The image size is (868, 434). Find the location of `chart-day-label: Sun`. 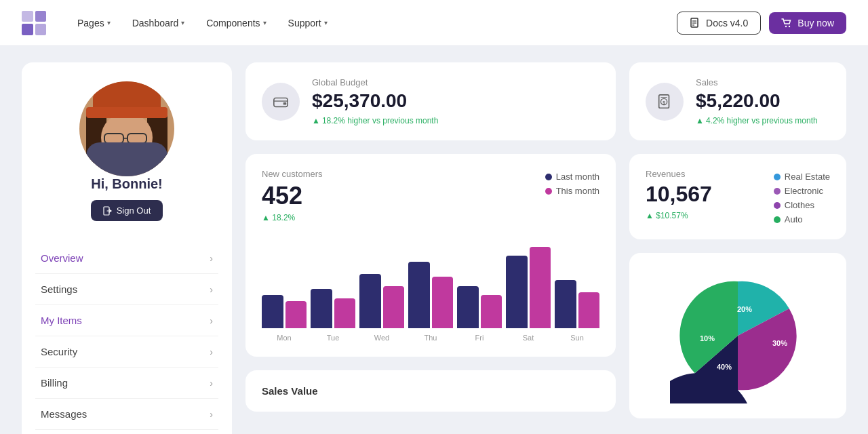

chart-day-label: Sun is located at coordinates (577, 338).